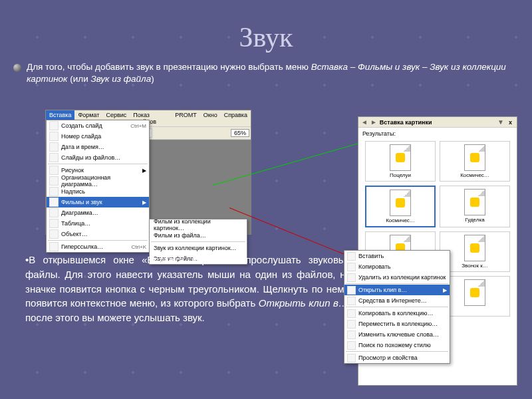 The width and height of the screenshot is (532, 399). I want to click on sub-sound-gallery: Звук из коллекции картинок…, so click(198, 248).